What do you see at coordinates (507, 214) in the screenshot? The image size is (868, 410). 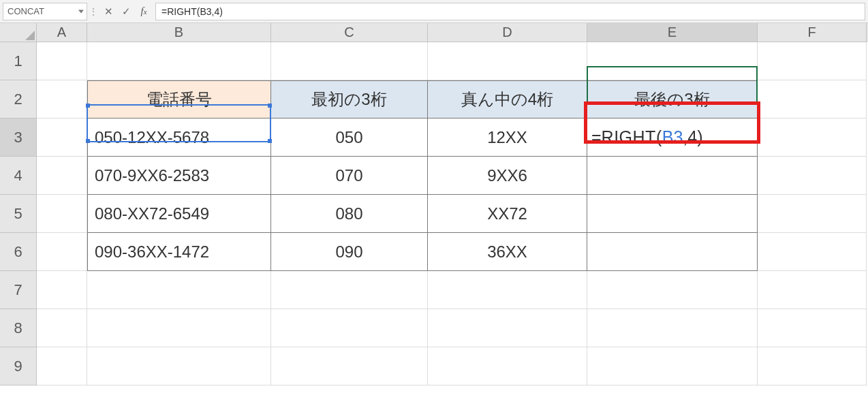 I see `cell-D5-value: XX72` at bounding box center [507, 214].